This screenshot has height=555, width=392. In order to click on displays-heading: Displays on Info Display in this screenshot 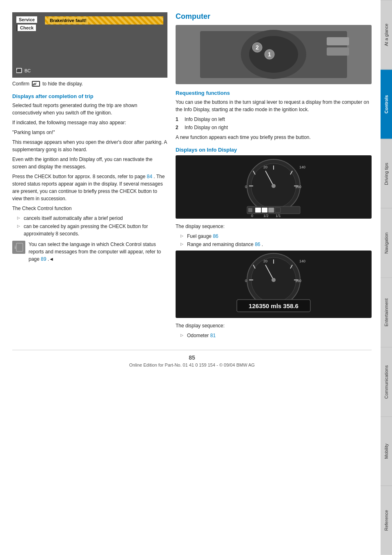, I will do `click(274, 150)`.